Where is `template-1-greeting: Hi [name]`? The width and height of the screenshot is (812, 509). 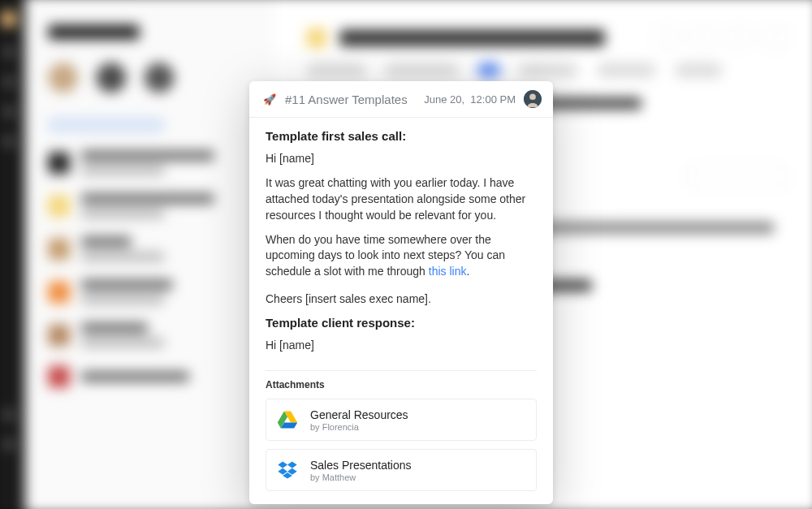 template-1-greeting: Hi [name] is located at coordinates (401, 159).